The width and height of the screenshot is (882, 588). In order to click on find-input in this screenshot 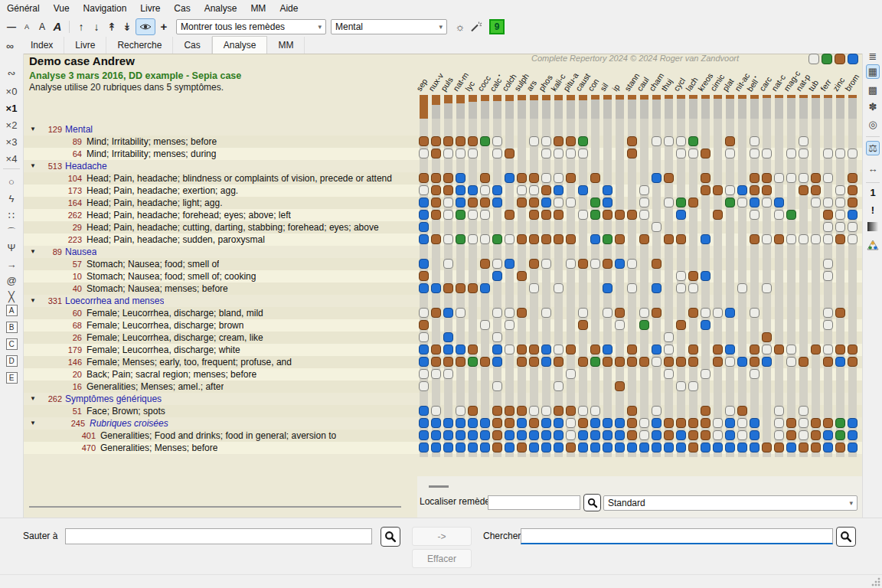, I will do `click(677, 536)`.